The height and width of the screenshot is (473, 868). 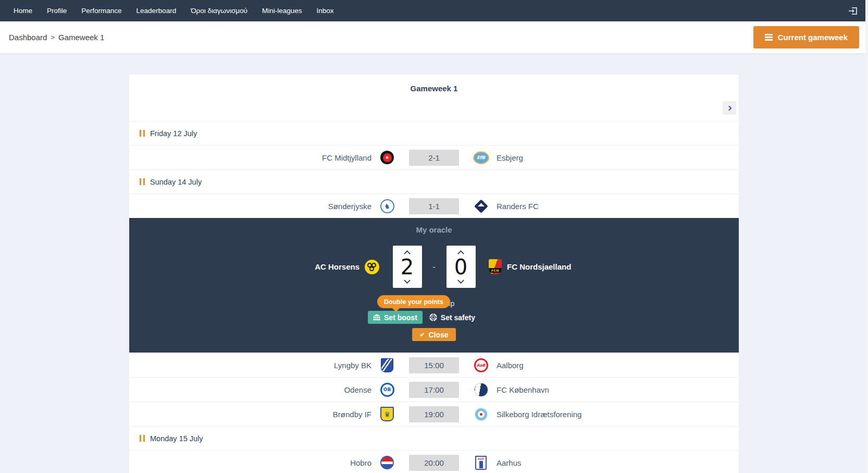 What do you see at coordinates (616, 365) in the screenshot?
I see `away-team-name: Aalborg` at bounding box center [616, 365].